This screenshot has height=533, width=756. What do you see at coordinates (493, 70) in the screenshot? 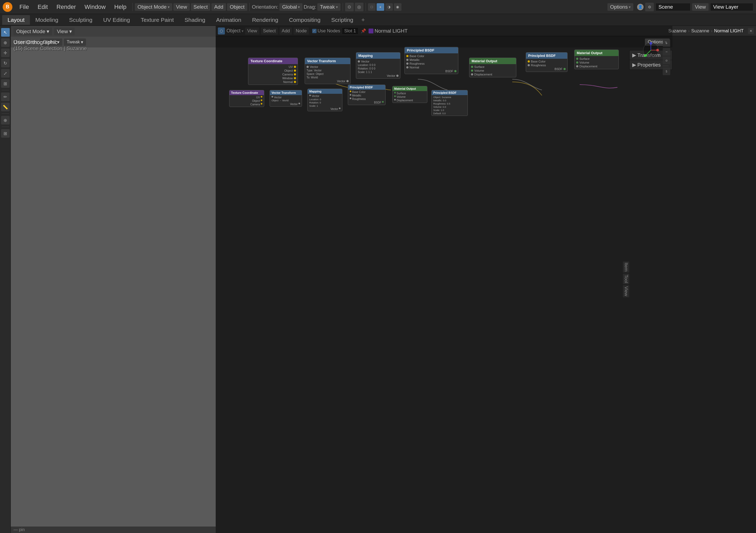
I see `node-mo-body: Surface Volume Displacement` at bounding box center [493, 70].